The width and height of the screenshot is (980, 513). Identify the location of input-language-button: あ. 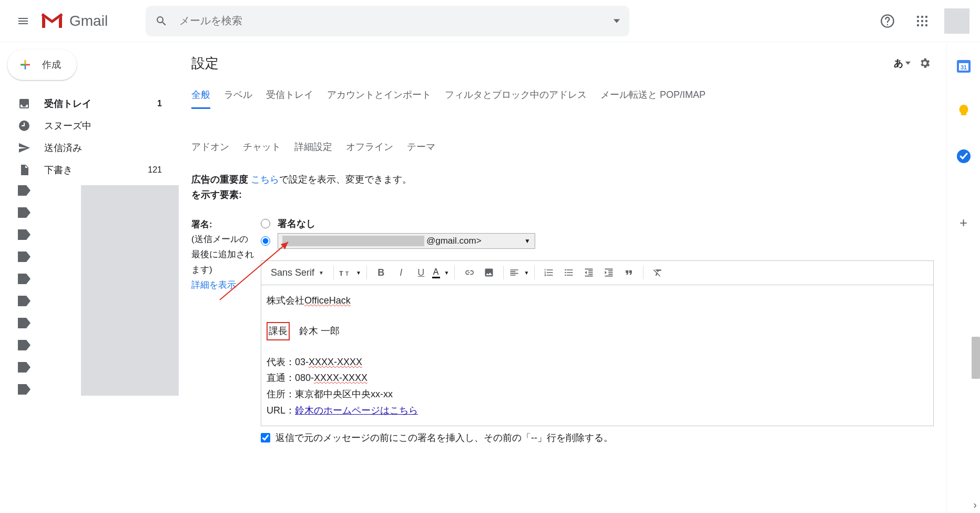
(902, 63).